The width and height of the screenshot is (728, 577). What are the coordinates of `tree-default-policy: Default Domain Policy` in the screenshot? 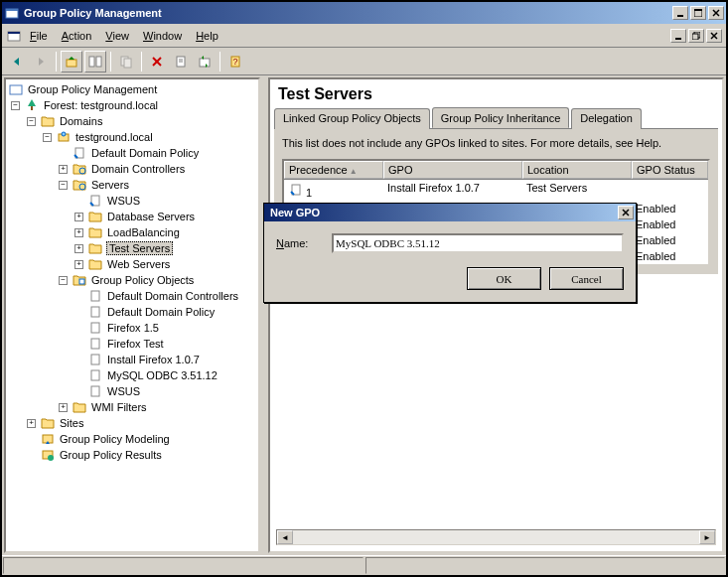 It's located at (132, 153).